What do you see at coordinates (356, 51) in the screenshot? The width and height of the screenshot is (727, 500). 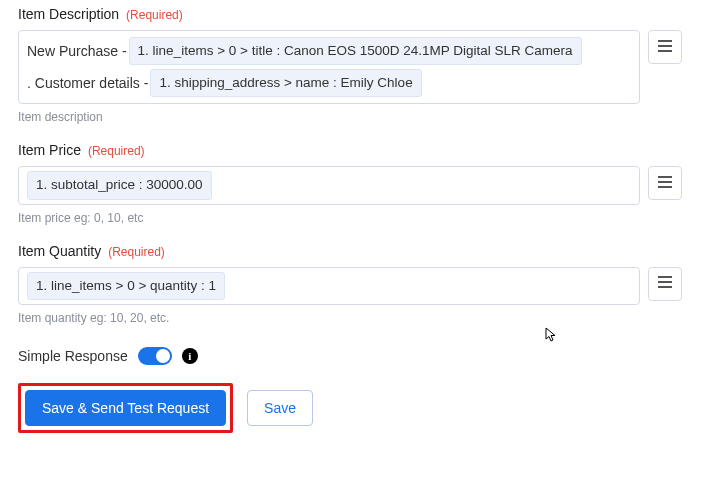 I see `variable-pill: 1. line_items > 0 > title : Canon EOS 15…` at bounding box center [356, 51].